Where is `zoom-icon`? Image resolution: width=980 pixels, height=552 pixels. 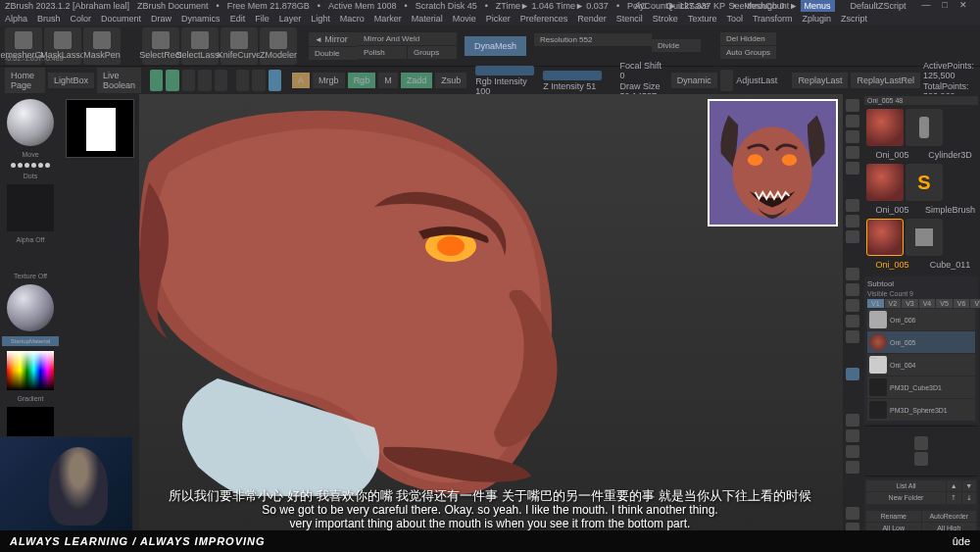 zoom-icon is located at coordinates (853, 137).